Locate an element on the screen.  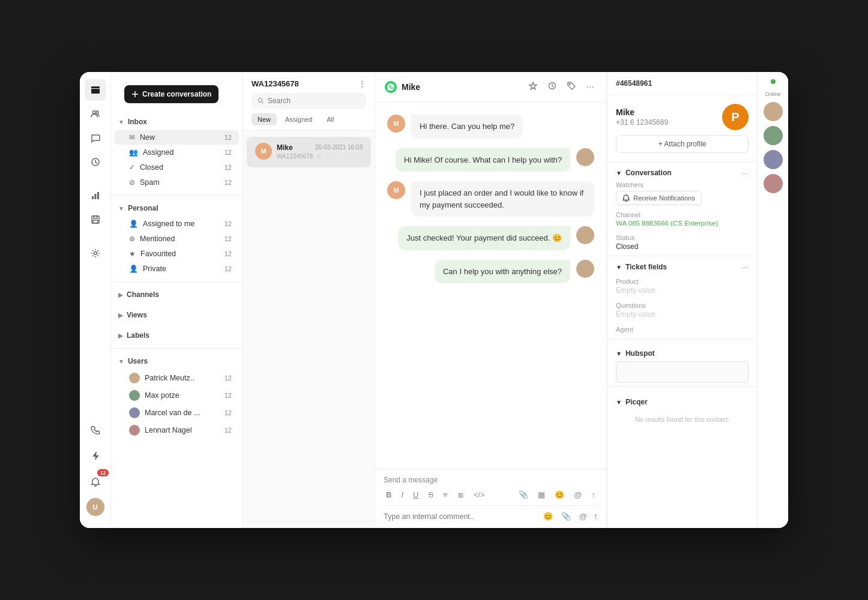
picqer-title: ▼ Picqer is located at coordinates (682, 401).